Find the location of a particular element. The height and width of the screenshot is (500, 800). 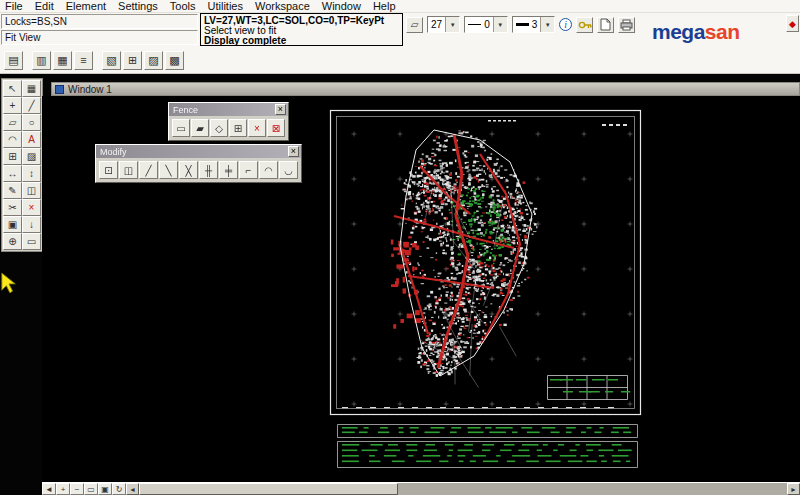

message-center: LV=27,WT=3,LC=SOL,CO=0,TP=KeyPt Select v… is located at coordinates (302, 30).